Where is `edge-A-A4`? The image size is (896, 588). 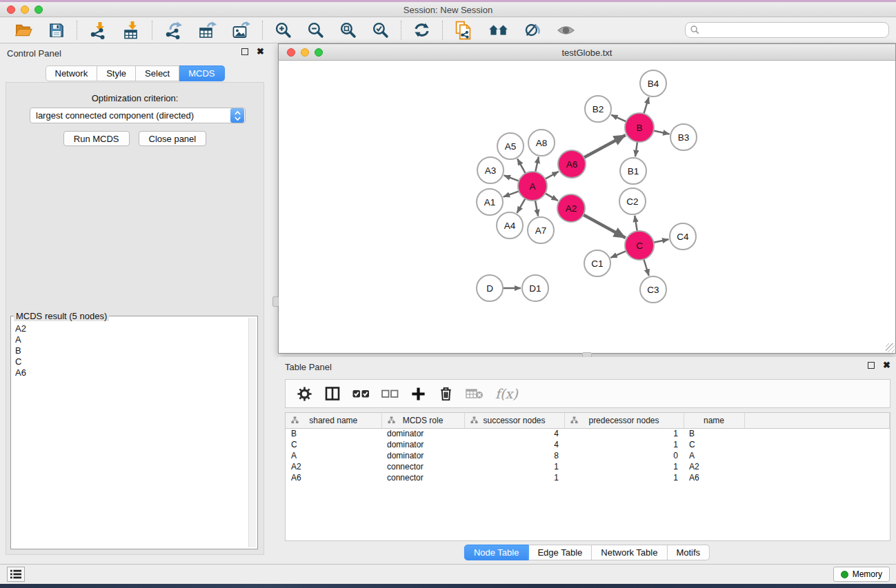
edge-A-A4 is located at coordinates (521, 205).